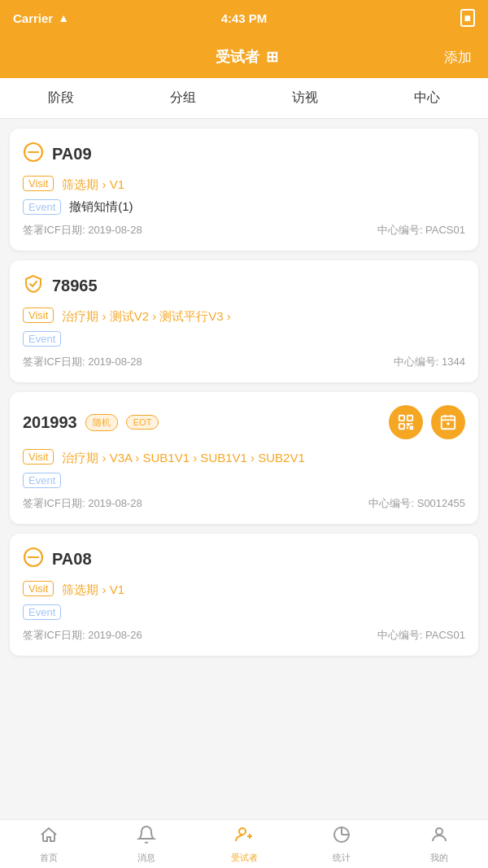  What do you see at coordinates (244, 18) in the screenshot?
I see `status-bar-time: 4:43 PM` at bounding box center [244, 18].